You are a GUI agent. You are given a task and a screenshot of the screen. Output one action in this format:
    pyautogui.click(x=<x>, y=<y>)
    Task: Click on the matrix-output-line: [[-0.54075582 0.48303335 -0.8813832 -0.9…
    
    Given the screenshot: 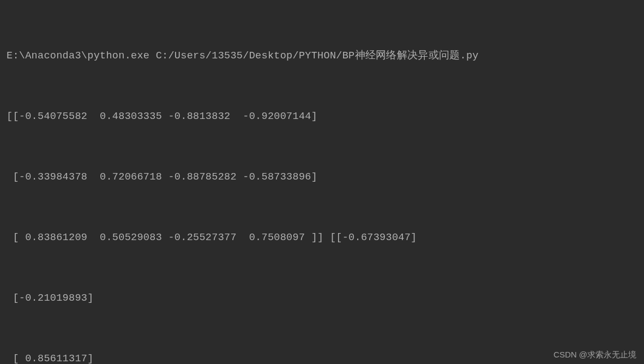 What is the action you would take?
    pyautogui.click(x=322, y=117)
    